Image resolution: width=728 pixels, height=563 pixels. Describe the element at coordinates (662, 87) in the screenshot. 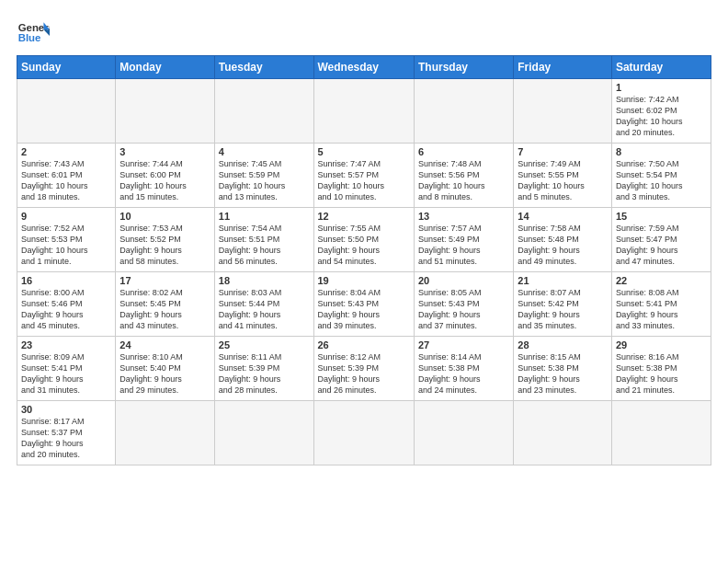

I see `day-number: 1` at that location.